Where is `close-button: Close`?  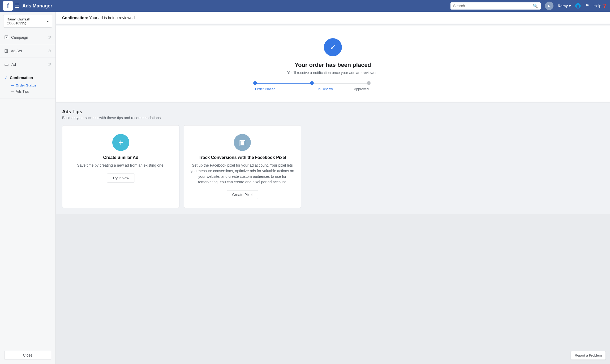
close-button: Close is located at coordinates (28, 355).